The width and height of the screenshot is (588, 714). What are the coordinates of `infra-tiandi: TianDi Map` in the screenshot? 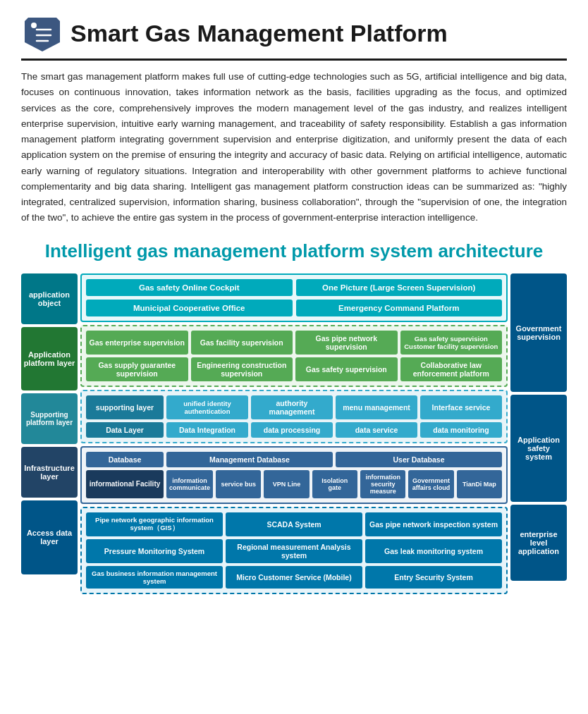 It's located at (479, 484).